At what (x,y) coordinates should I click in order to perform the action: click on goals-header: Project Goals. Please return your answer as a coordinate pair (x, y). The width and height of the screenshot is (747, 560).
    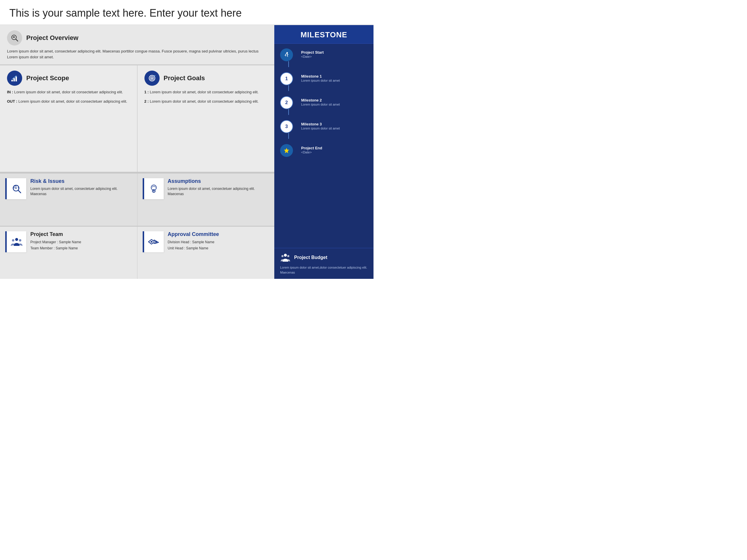
    Looking at the image, I should click on (206, 78).